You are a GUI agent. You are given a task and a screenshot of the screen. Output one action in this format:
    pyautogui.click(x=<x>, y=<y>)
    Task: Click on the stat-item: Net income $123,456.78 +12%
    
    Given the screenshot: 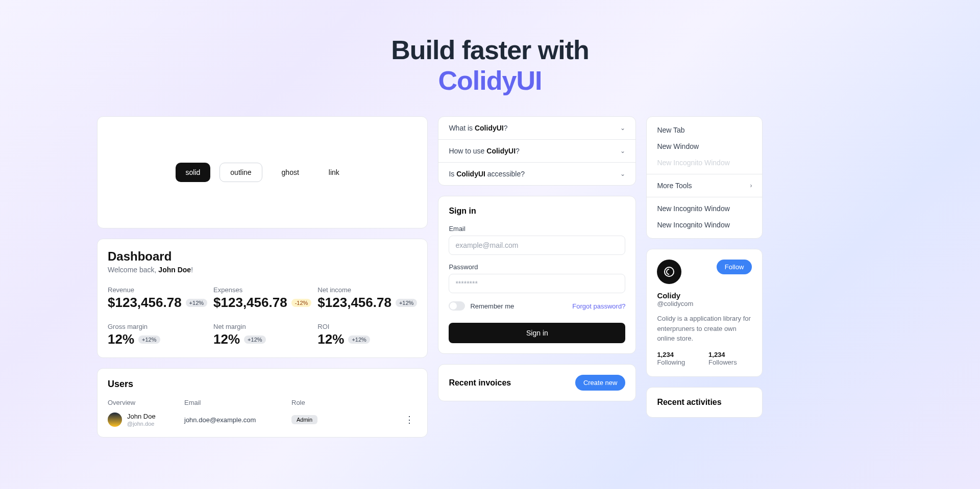 What is the action you would take?
    pyautogui.click(x=368, y=298)
    